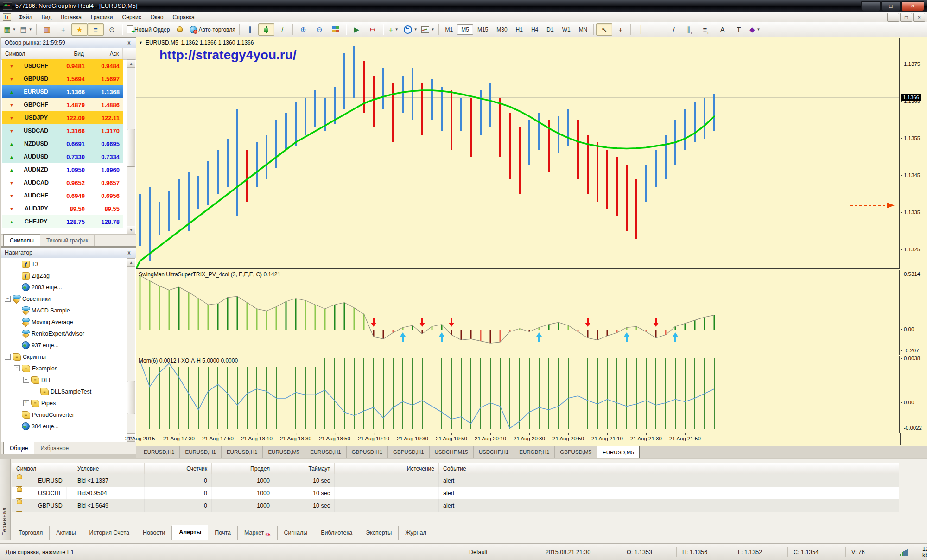 The height and width of the screenshot is (560, 927). I want to click on column-Символ: Символ, so click(43, 469).